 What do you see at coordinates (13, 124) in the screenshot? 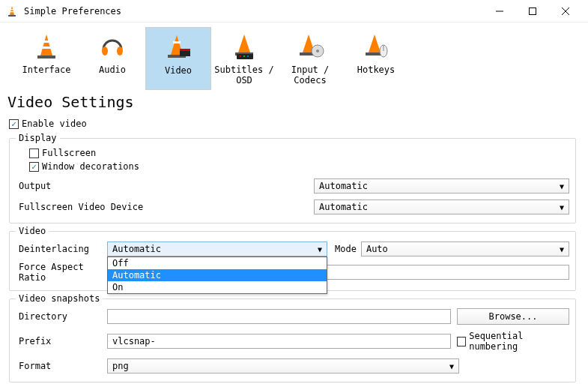
I see `enable-video-checkbox` at bounding box center [13, 124].